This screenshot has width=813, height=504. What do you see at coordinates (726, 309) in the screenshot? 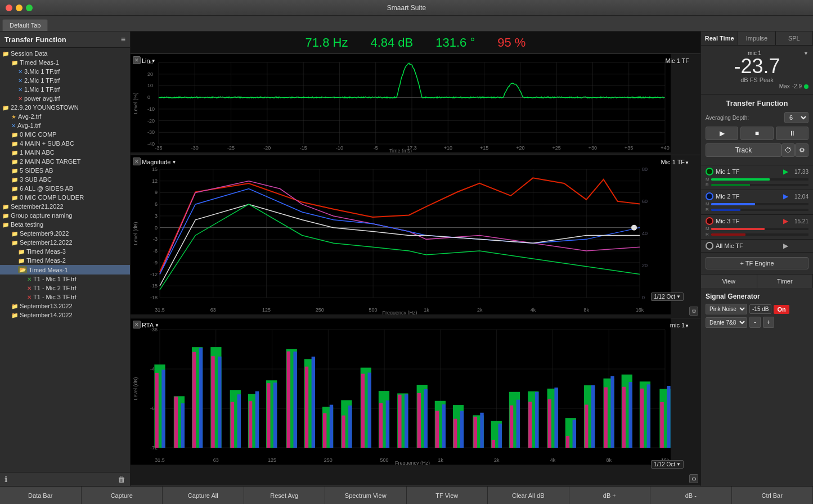
I see `sig-gen-type: Pink Noise` at bounding box center [726, 309].